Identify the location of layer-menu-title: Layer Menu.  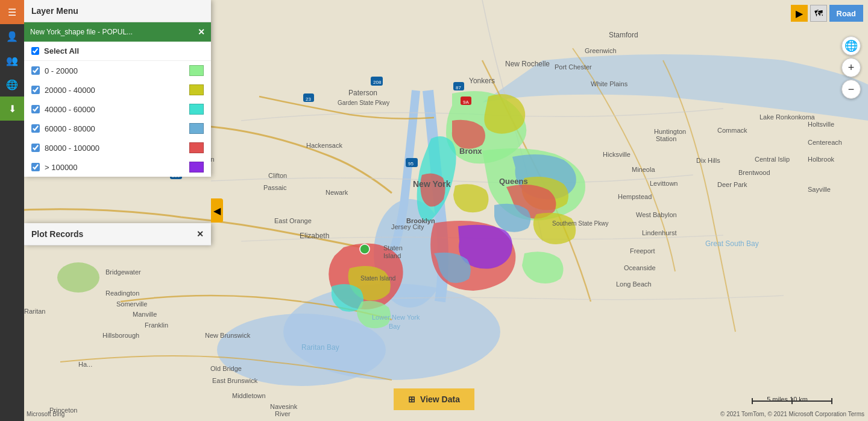
(55, 11).